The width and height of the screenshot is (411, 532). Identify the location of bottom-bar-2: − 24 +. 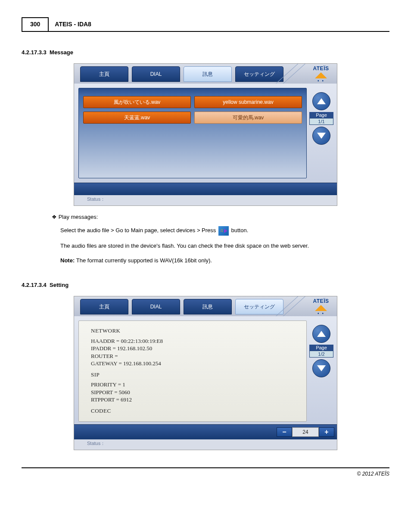
(206, 432).